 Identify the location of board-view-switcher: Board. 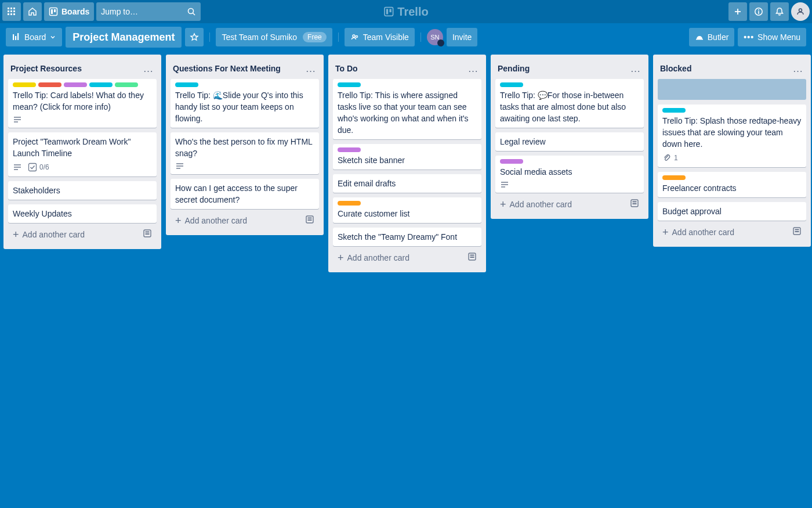
(34, 37).